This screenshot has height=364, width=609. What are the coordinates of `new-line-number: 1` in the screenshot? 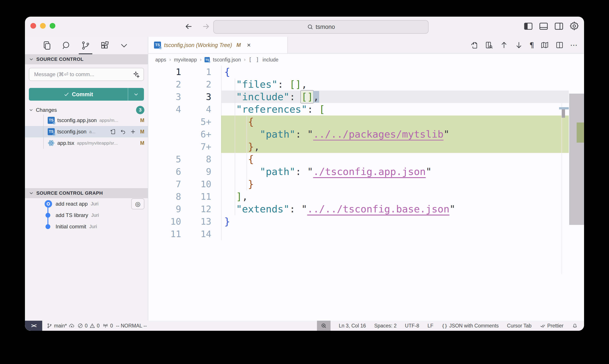 It's located at (196, 72).